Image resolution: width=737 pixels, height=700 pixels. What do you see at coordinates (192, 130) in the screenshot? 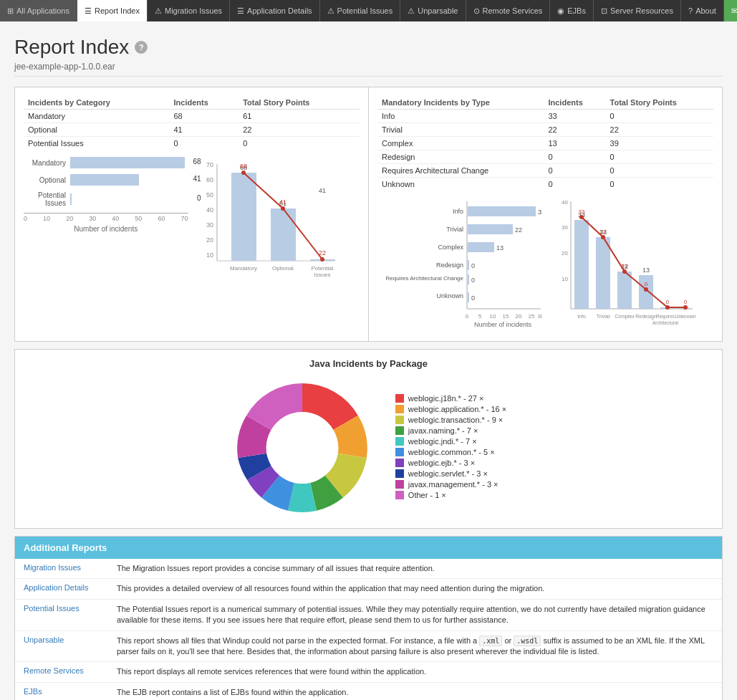
I see `table-row: Optional 41 22` at bounding box center [192, 130].